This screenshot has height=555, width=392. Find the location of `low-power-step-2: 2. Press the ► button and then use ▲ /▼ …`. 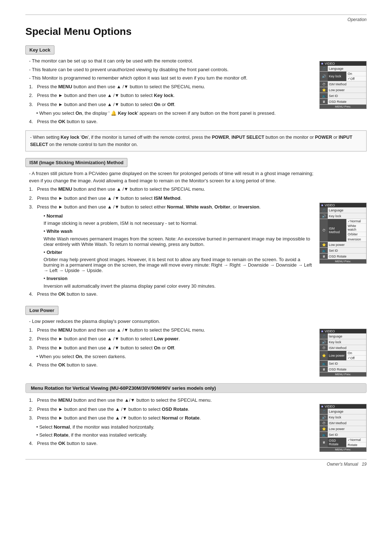

low-power-step-2: 2. Press the ► button and then use ▲ /▼ … is located at coordinates (172, 339).